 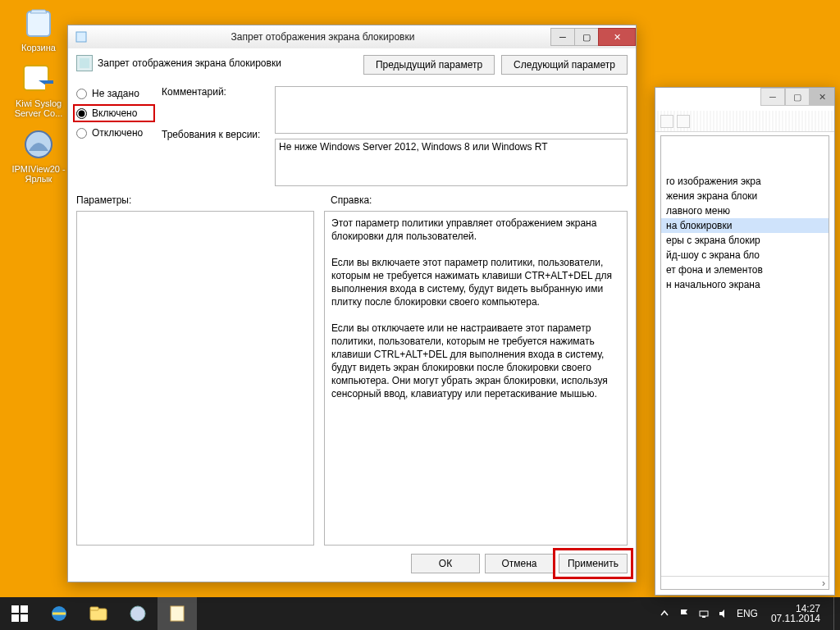 What do you see at coordinates (39, 23) in the screenshot?
I see `recycle-bin-icon` at bounding box center [39, 23].